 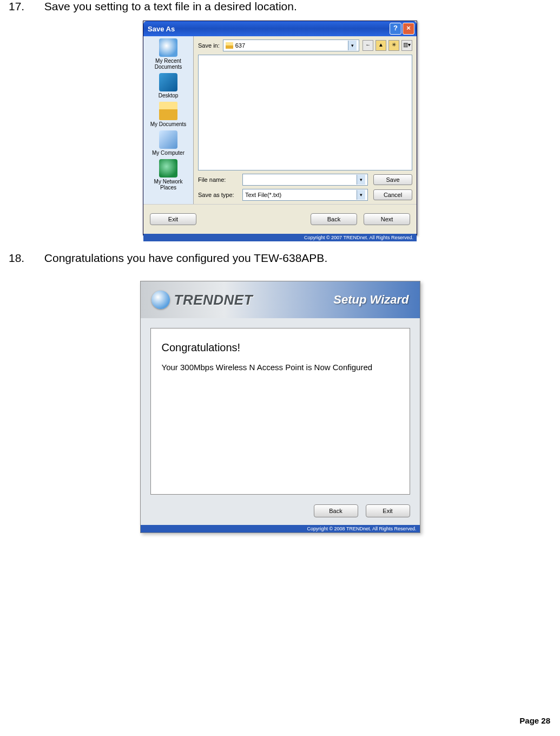 I want to click on place-recent: My Recent Documents, so click(x=168, y=54).